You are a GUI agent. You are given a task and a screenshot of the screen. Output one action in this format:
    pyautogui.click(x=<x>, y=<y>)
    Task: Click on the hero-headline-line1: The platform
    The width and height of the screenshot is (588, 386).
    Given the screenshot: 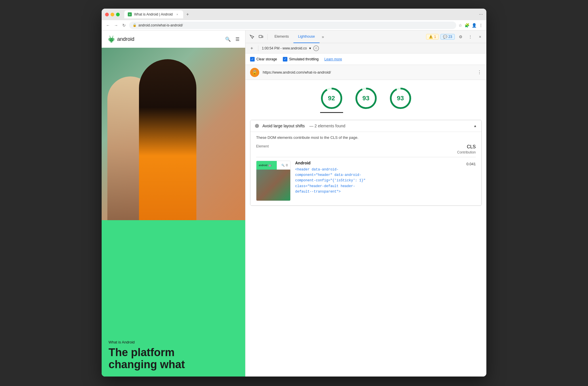 What is the action you would take?
    pyautogui.click(x=142, y=352)
    